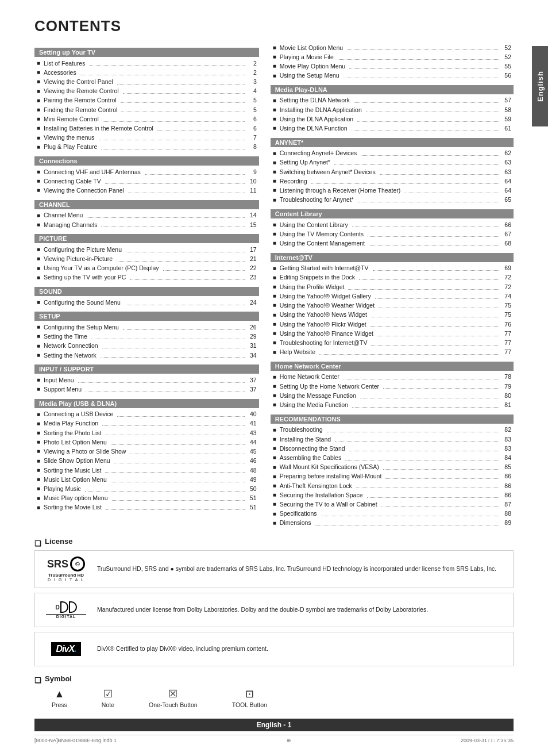 The height and width of the screenshot is (756, 548). I want to click on toc-item-text: Connecting VHF and UHF Antennas, so click(92, 172).